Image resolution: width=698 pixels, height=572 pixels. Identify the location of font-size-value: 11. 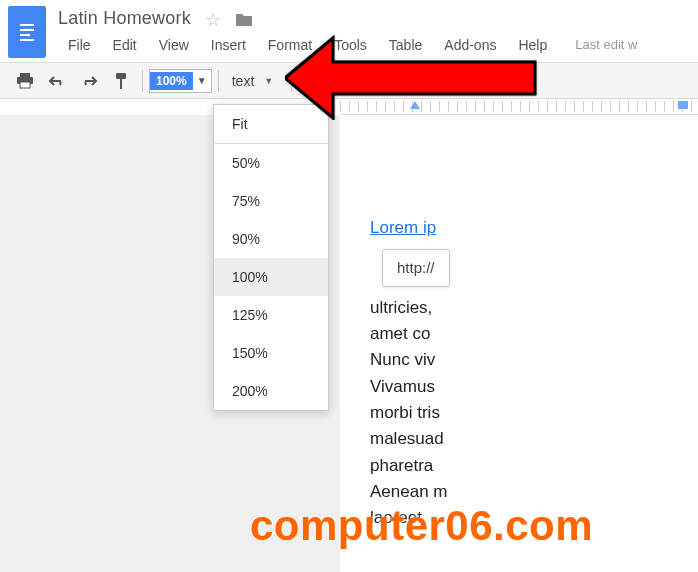
(406, 81).